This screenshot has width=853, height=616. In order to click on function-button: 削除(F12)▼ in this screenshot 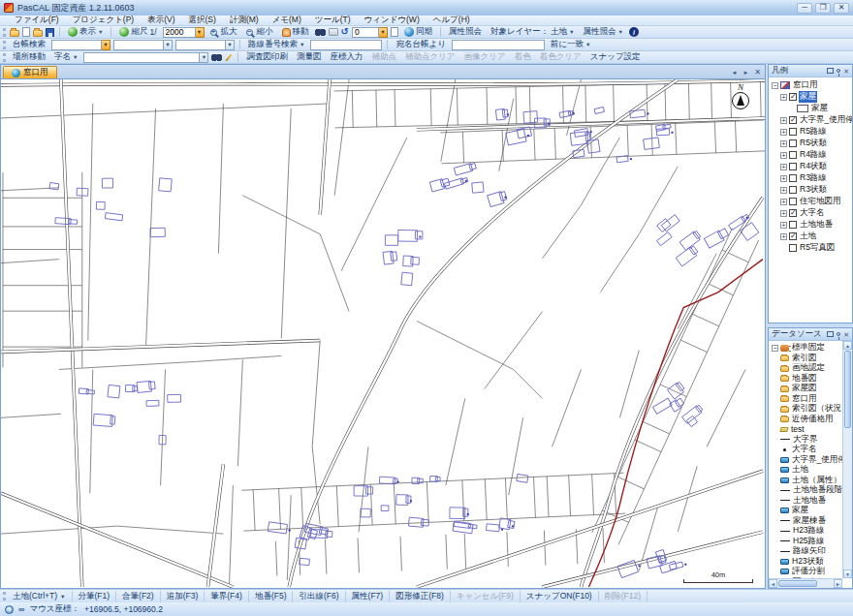, I will do `click(623, 597)`.